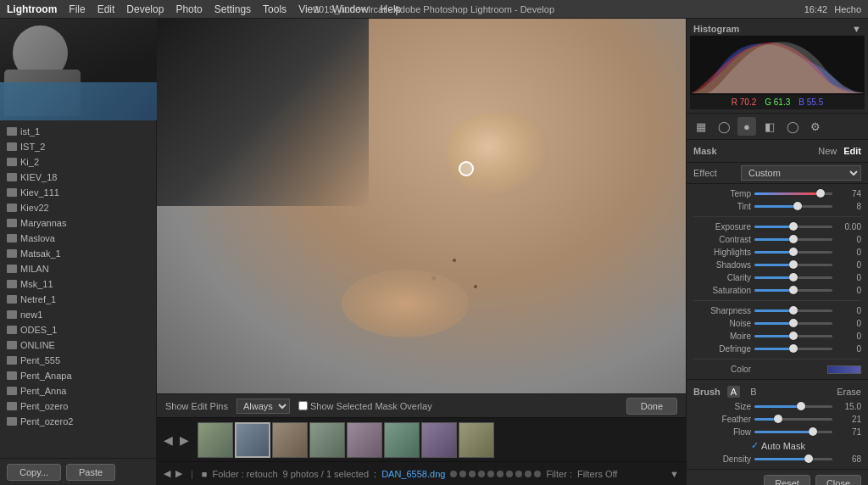 The width and height of the screenshot is (868, 485). Describe the element at coordinates (365, 406) in the screenshot. I see `show-mask-checkbox-group: Show Selected Mask Overlay` at that location.